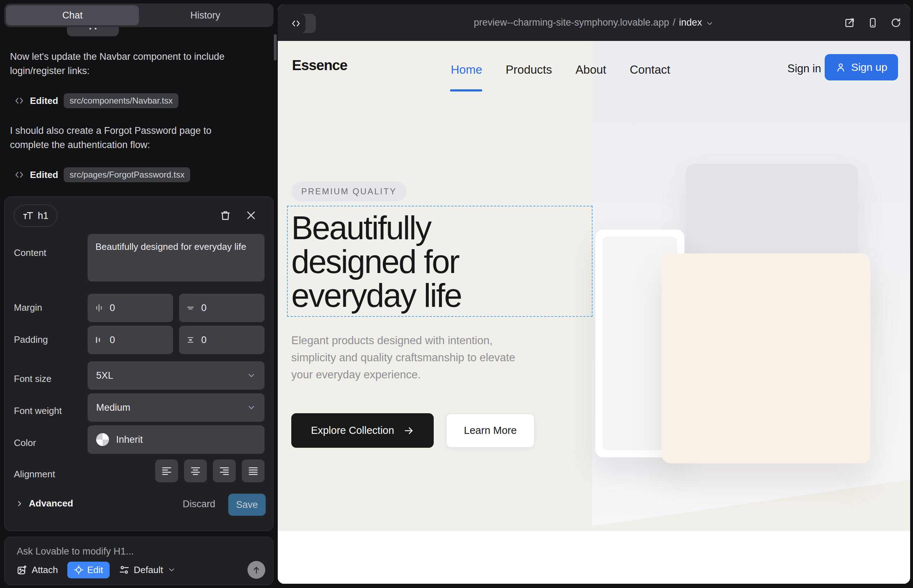  I want to click on edit-mode-label: Edit, so click(95, 570).